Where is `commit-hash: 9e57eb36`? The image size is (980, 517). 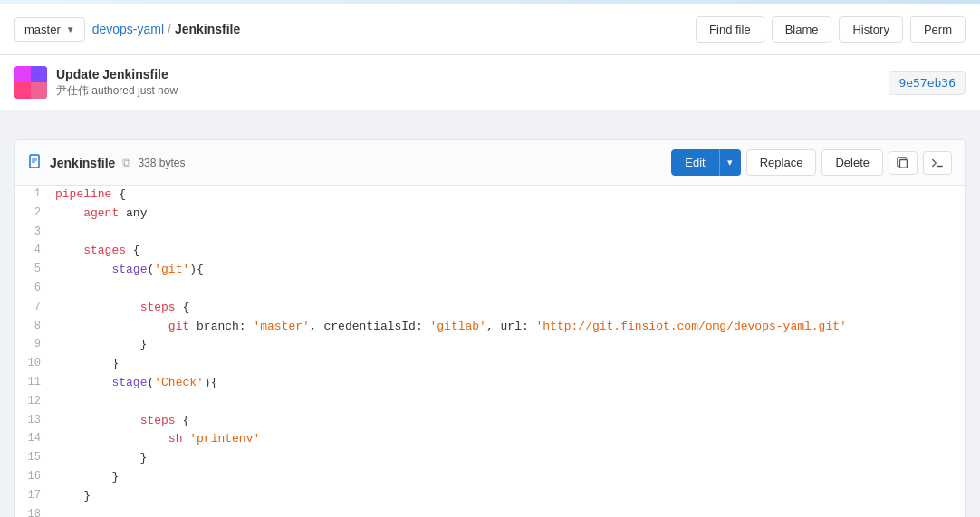
commit-hash: 9e57eb36 is located at coordinates (927, 83).